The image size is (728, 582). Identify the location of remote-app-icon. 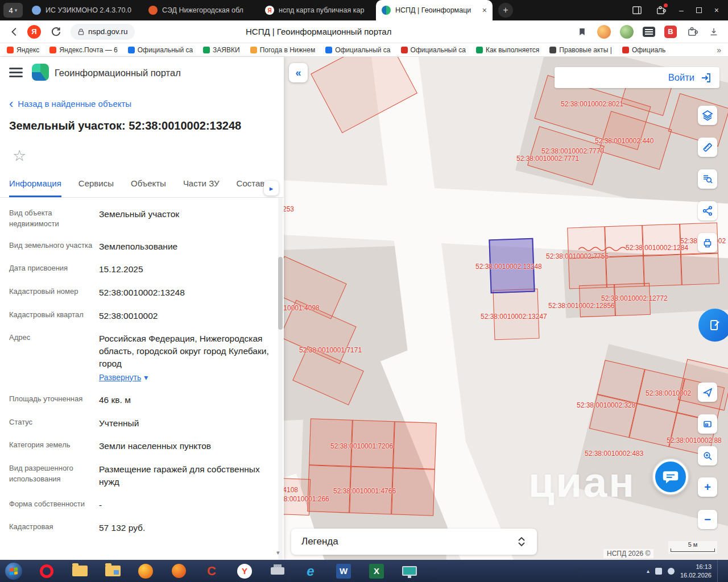
(410, 571).